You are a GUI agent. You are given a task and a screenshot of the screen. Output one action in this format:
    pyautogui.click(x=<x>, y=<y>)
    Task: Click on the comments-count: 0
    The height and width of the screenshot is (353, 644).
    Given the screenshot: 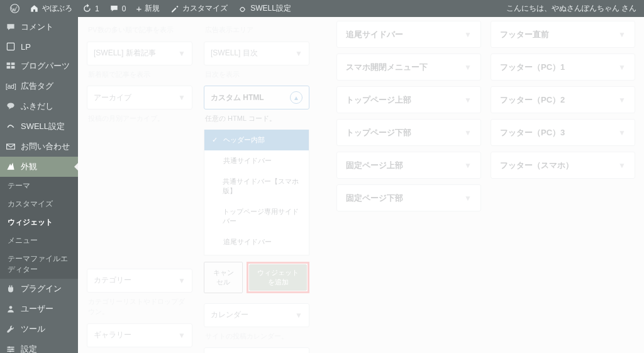 What is the action you would take?
    pyautogui.click(x=118, y=9)
    